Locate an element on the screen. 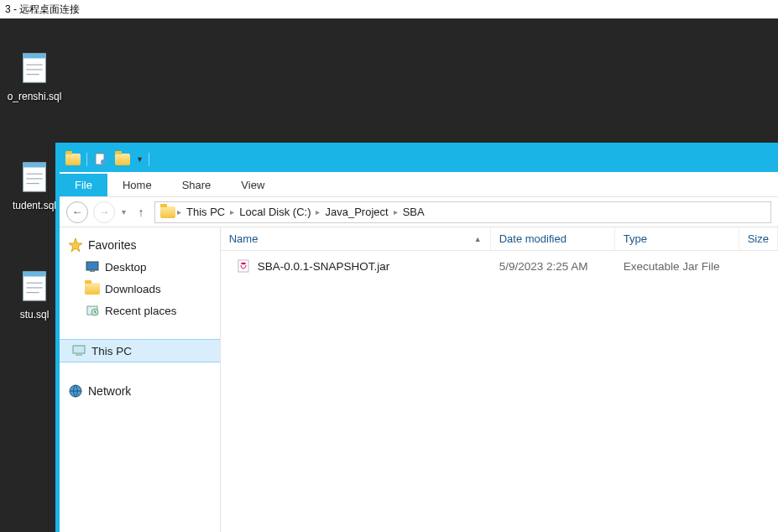 The image size is (778, 532). file-name: SBA-0.0.1-SNAPSHOT.jar is located at coordinates (324, 267).